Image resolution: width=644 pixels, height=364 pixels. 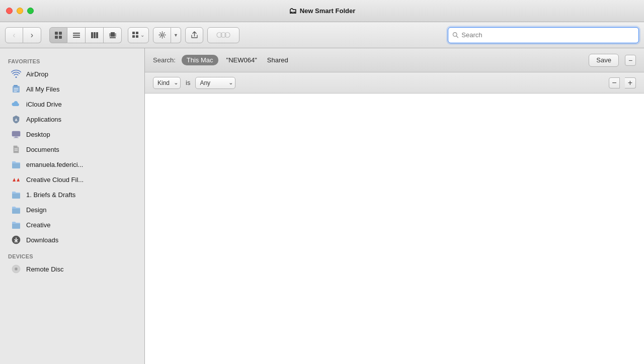 What do you see at coordinates (167, 35) in the screenshot?
I see `action-button-group: ▼` at bounding box center [167, 35].